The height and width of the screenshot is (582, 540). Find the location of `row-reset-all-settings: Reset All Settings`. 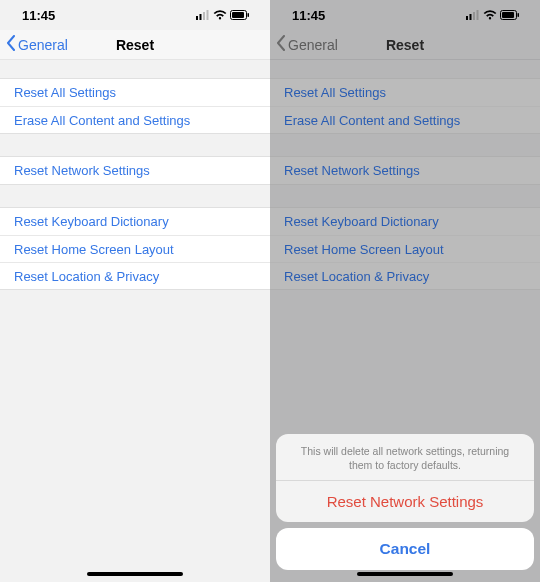

row-reset-all-settings: Reset All Settings is located at coordinates (135, 92).